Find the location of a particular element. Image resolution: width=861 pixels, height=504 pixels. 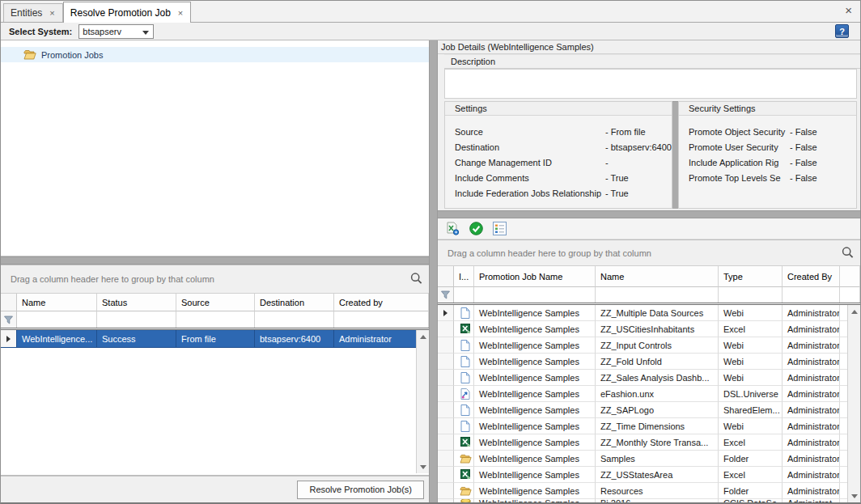

settings-panel-title: Settings is located at coordinates (558, 108).